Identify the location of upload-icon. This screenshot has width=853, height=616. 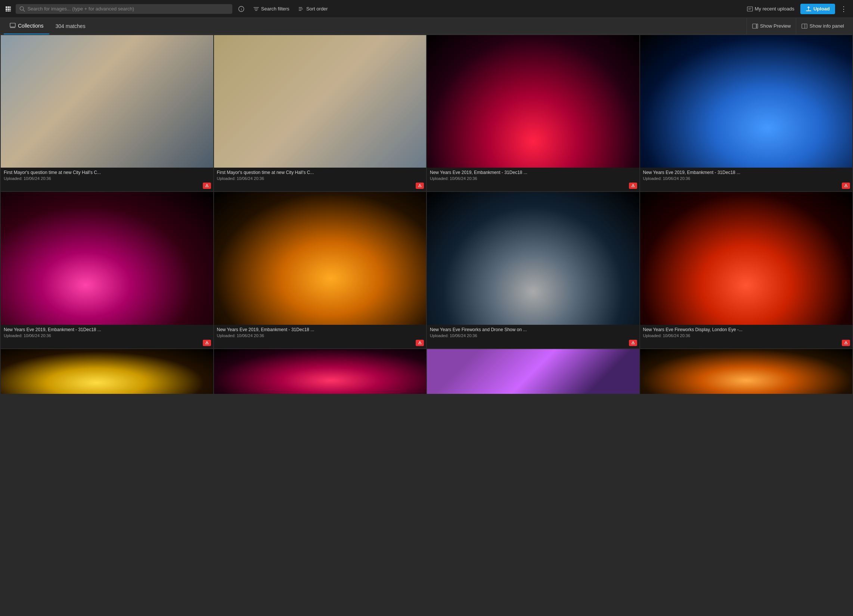
(809, 9).